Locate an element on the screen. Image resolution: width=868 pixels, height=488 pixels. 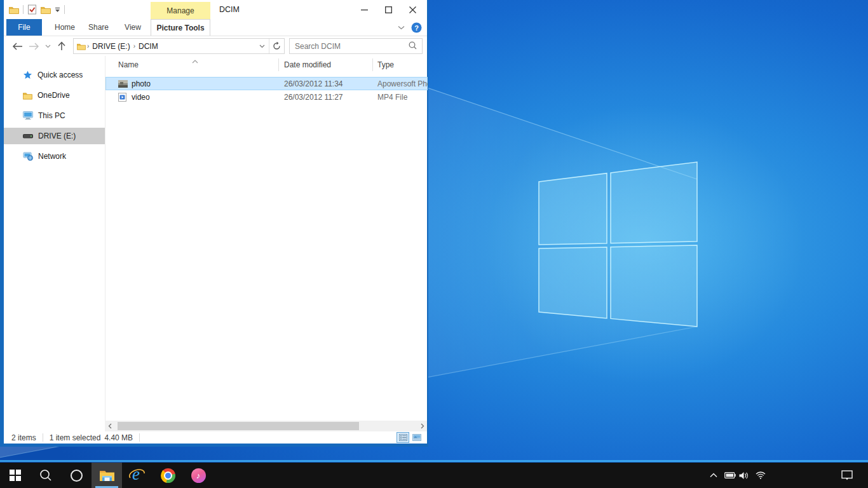
expand-ribbon-chevron-icon is located at coordinates (402, 28).